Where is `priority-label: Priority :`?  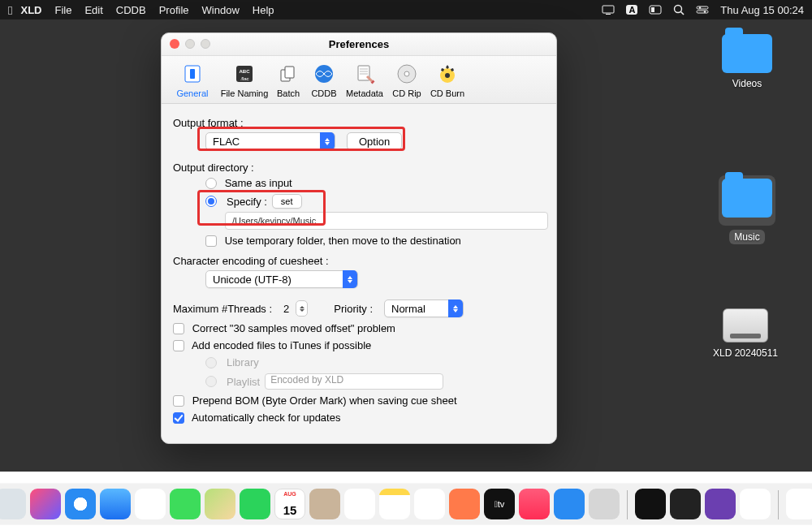
priority-label: Priority : is located at coordinates (353, 308).